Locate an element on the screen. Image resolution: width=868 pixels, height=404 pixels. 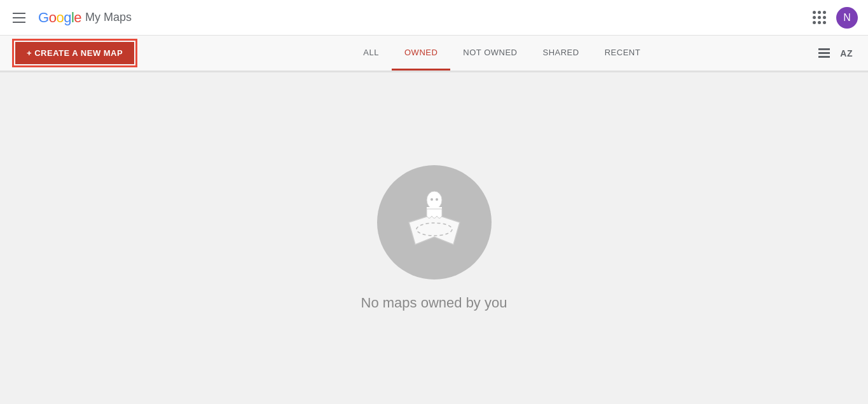
tab-recent: RECENT is located at coordinates (623, 53).